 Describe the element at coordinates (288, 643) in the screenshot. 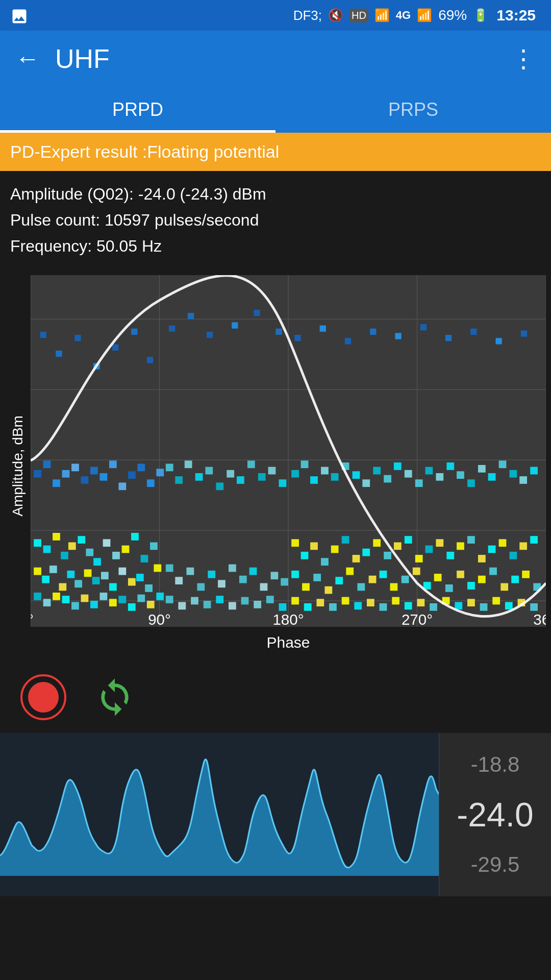

I see `x-axis-label: Phase` at that location.